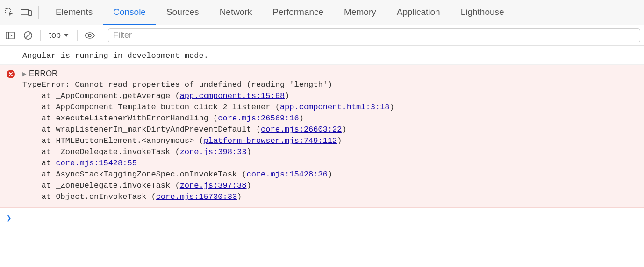  I want to click on error-header-text: ERROR, so click(43, 74).